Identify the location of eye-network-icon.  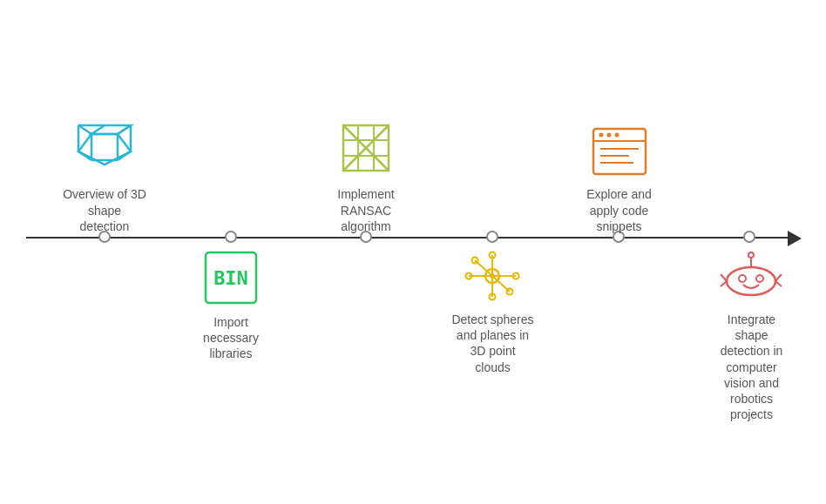
(493, 277).